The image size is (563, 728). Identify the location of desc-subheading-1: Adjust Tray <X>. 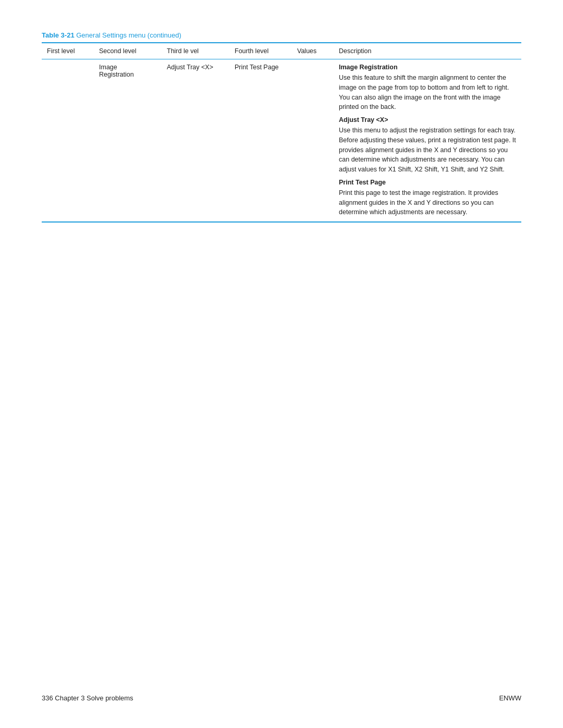
(427, 120).